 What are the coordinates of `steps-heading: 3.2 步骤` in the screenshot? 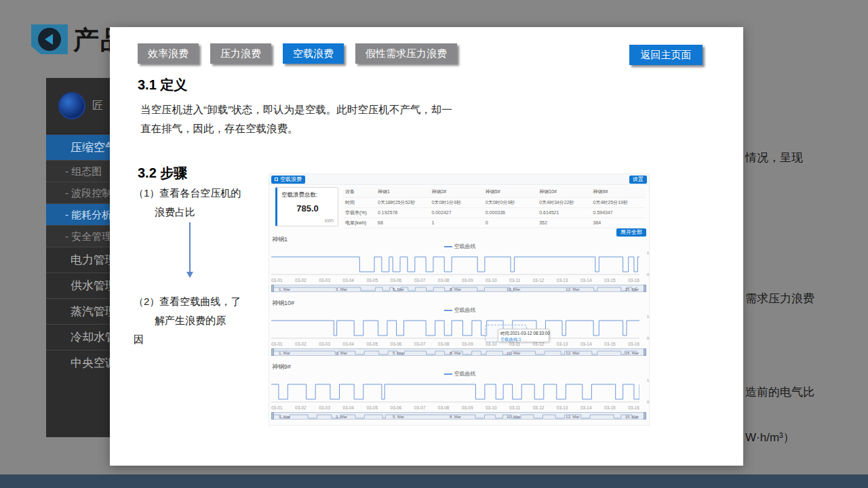 It's located at (163, 174).